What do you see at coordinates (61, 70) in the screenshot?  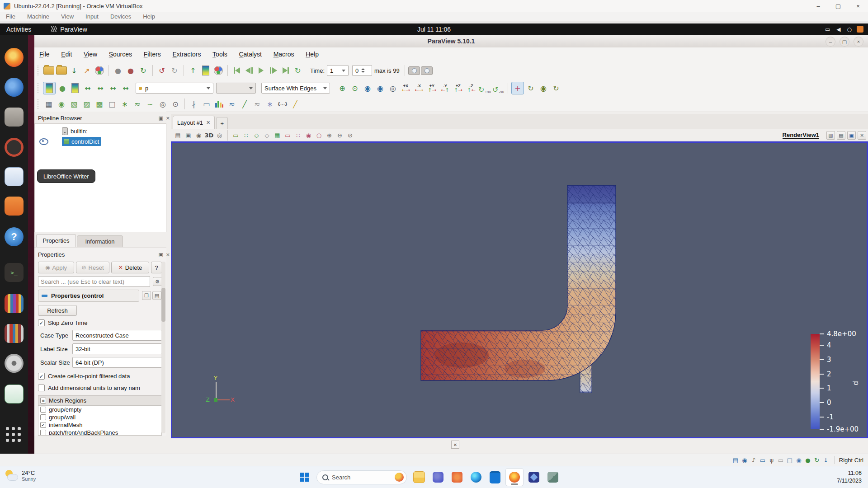 I see `open-recent-icon` at bounding box center [61, 70].